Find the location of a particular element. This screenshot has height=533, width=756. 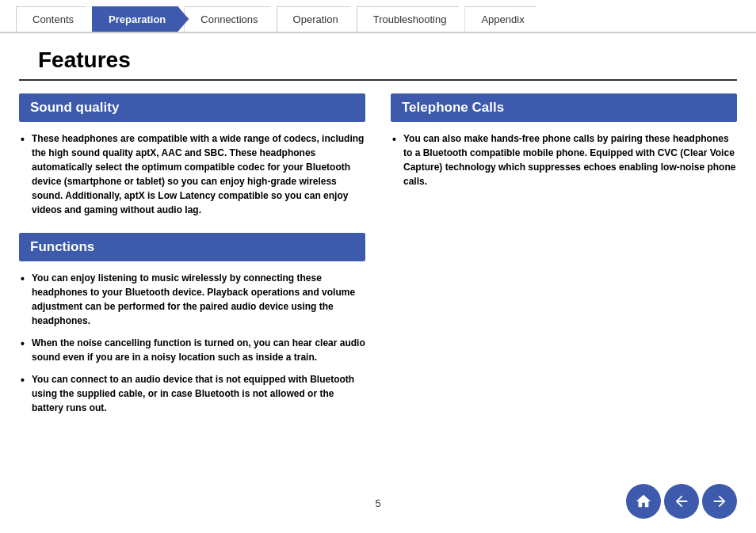

page-title: Features is located at coordinates (378, 57).